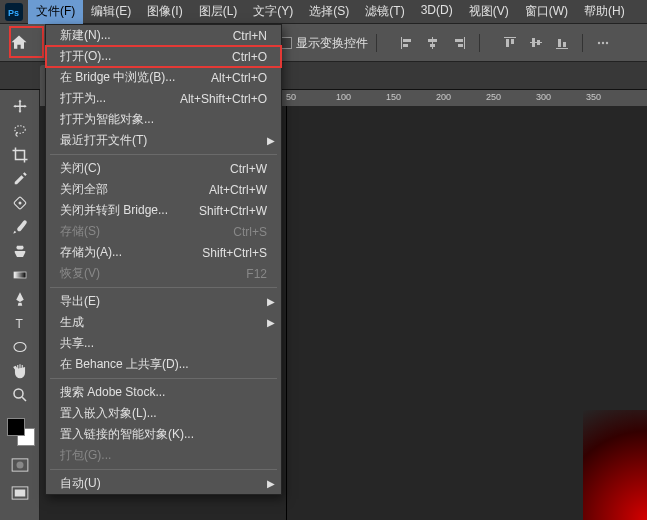 This screenshot has width=647, height=520. Describe the element at coordinates (118, 78) in the screenshot. I see `menu-item-label: 在 Bridge 中浏览(B)...` at that location.